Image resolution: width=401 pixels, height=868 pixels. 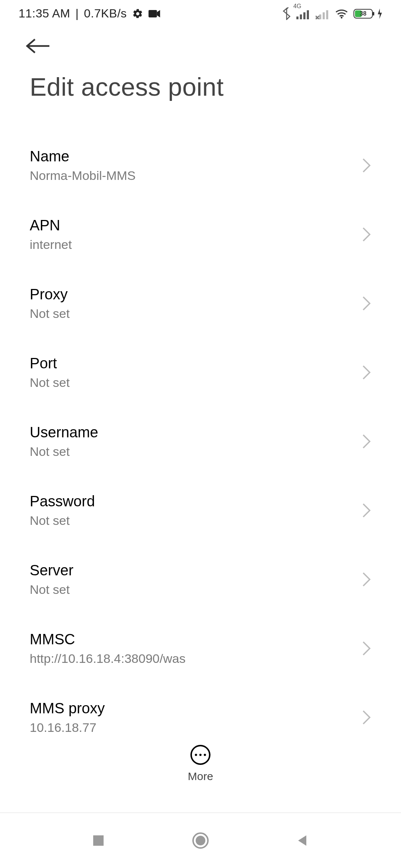 What do you see at coordinates (200, 234) in the screenshot?
I see `row-apn: APN internet` at bounding box center [200, 234].